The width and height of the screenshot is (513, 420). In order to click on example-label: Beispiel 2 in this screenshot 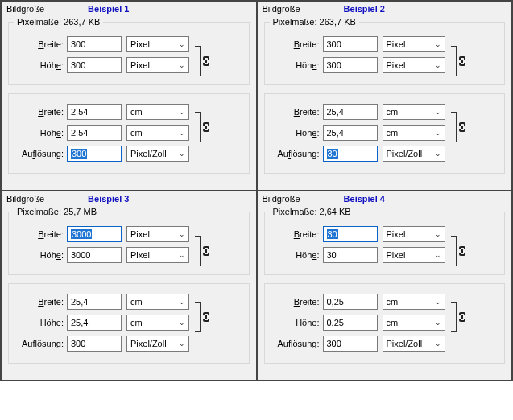, I will do `click(364, 9)`.